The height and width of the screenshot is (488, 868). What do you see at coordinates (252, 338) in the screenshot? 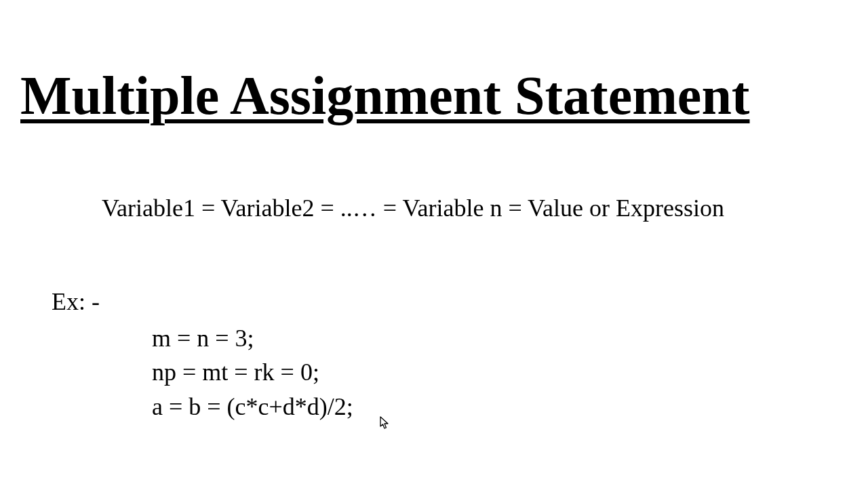
I see `example-line-1: m = n = 3;` at bounding box center [252, 338].